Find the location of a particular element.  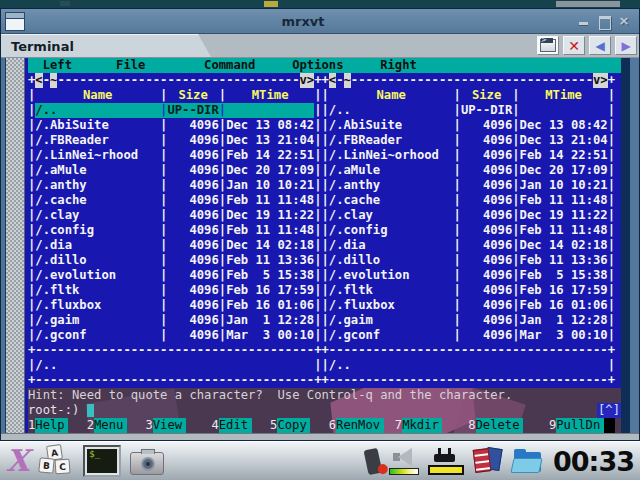

close-button: × is located at coordinates (624, 21).